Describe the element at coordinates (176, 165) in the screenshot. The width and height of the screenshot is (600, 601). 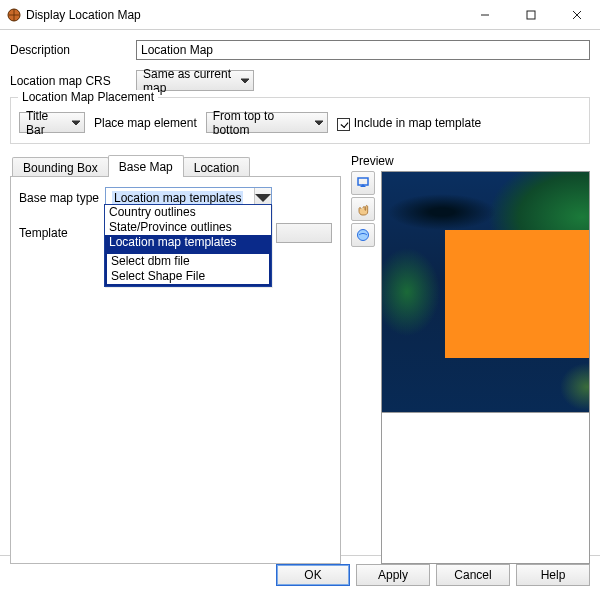
I see `tab-strip: Bounding Box Base Map Location` at that location.